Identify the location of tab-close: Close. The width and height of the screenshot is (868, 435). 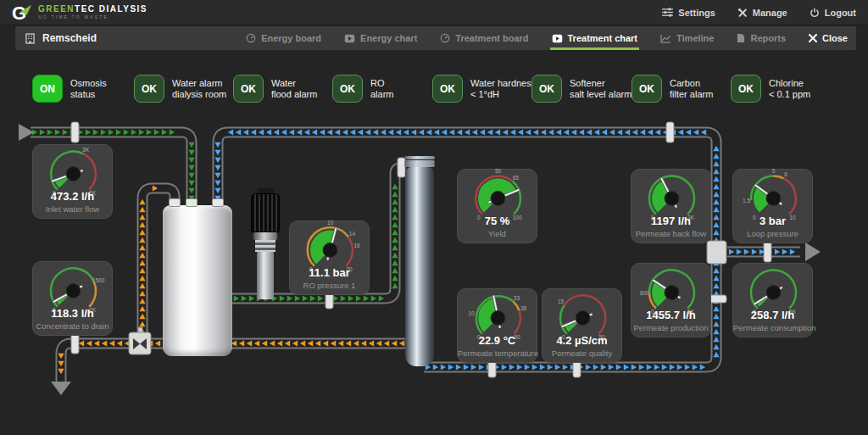
(828, 38).